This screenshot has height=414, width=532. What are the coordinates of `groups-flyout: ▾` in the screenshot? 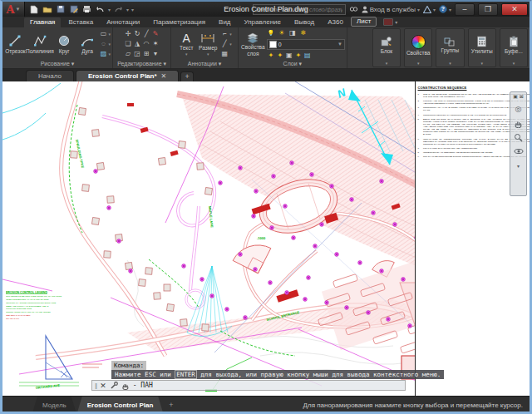 It's located at (451, 63).